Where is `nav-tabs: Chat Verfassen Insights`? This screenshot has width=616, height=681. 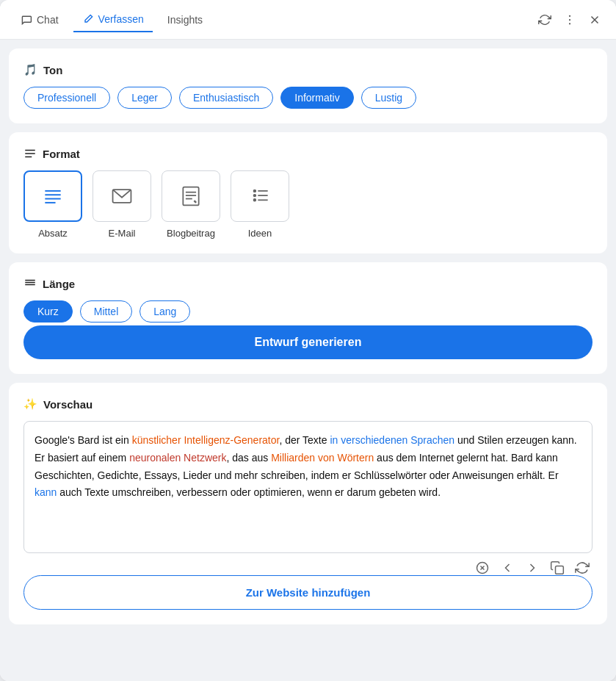
nav-tabs: Chat Verfassen Insights is located at coordinates (273, 20).